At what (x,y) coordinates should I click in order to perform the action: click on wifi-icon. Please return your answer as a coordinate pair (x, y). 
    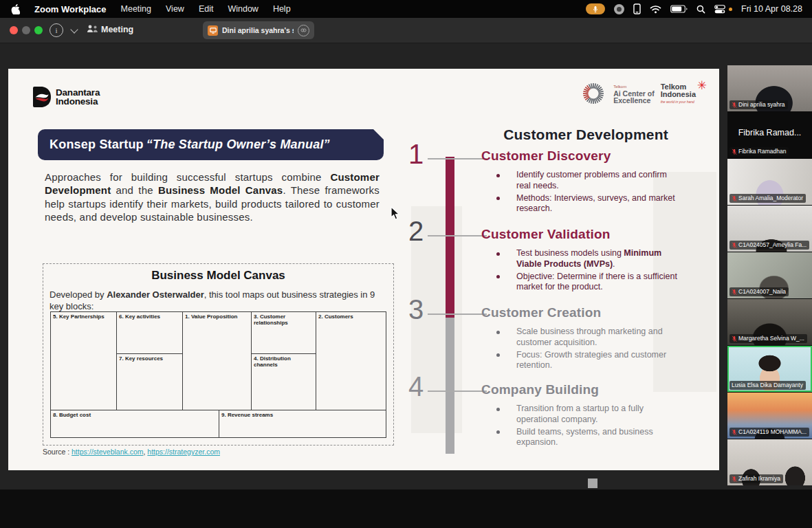
    Looking at the image, I should click on (656, 10).